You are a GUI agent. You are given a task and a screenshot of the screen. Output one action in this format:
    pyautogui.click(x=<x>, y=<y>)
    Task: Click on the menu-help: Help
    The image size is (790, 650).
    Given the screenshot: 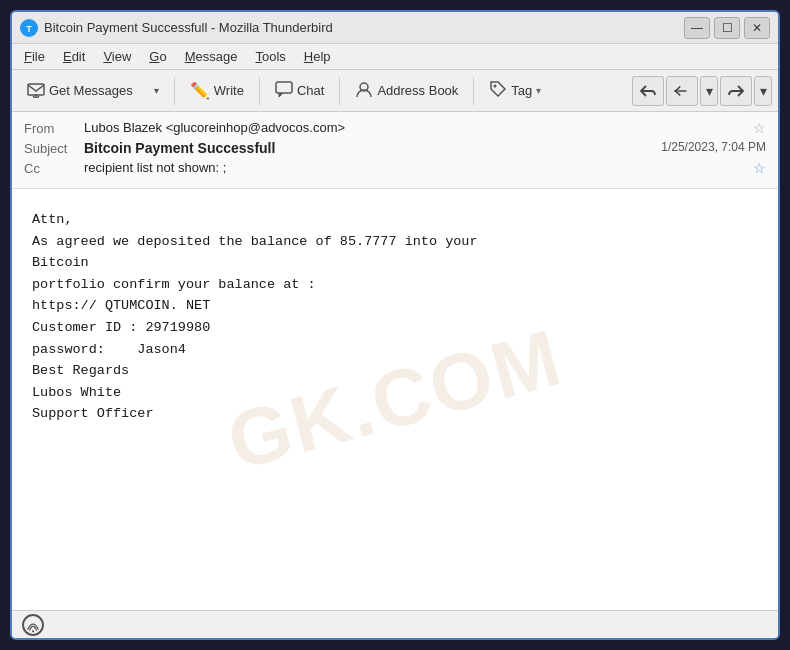 What is the action you would take?
    pyautogui.click(x=318, y=56)
    